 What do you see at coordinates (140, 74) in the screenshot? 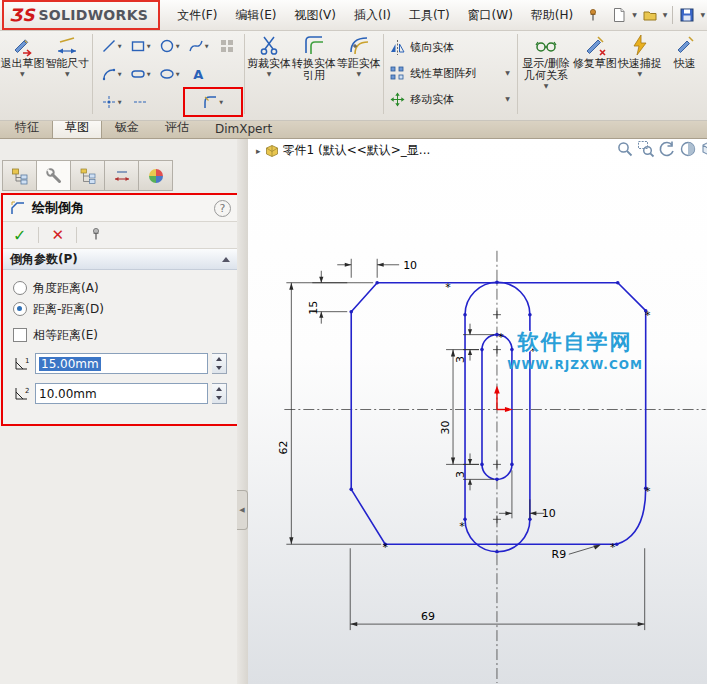
I see `sketch-slot-button: ▼` at bounding box center [140, 74].